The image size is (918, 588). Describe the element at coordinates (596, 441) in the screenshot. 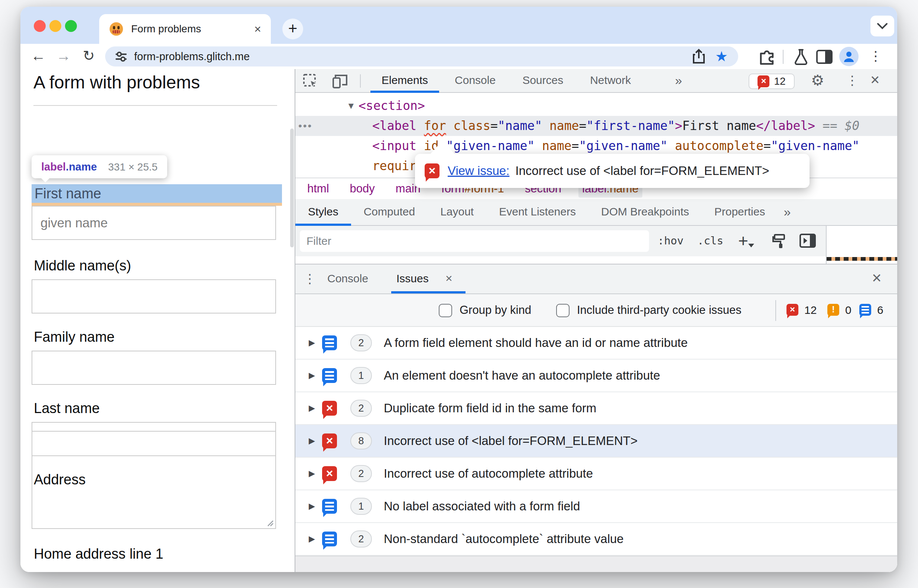

I see `issue-row: ▶8Incorrect use of <label for=FORM_ELEME…` at that location.